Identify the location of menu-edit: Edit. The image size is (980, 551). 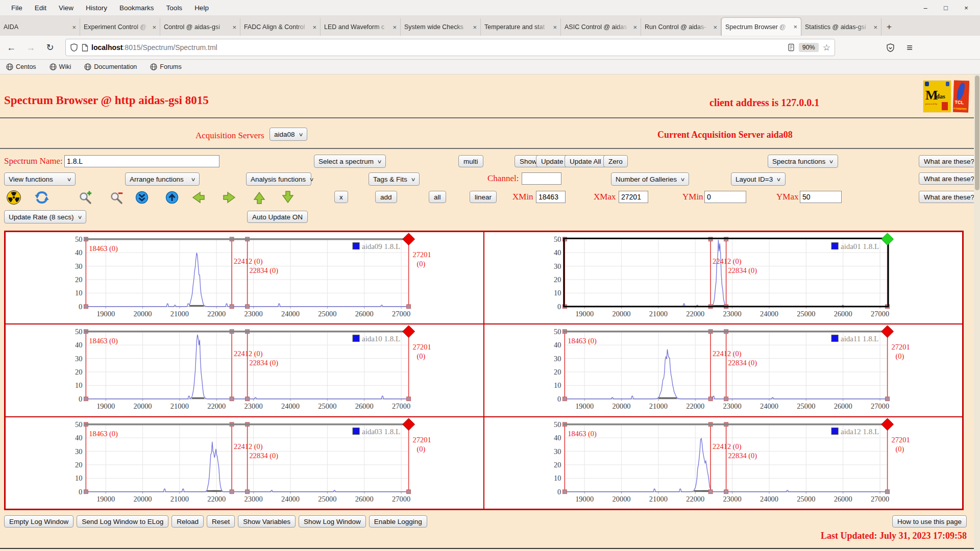
(41, 8).